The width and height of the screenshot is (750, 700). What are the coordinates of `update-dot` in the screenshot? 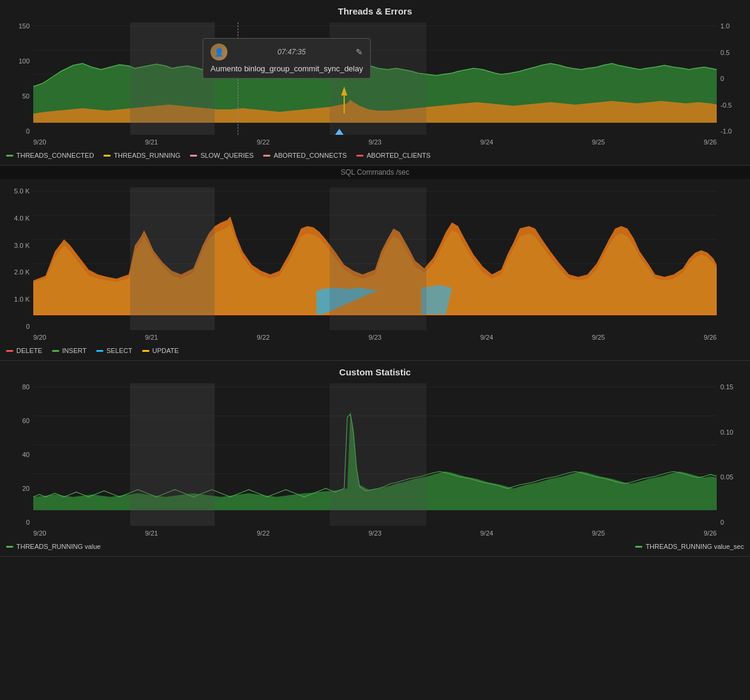 It's located at (146, 351).